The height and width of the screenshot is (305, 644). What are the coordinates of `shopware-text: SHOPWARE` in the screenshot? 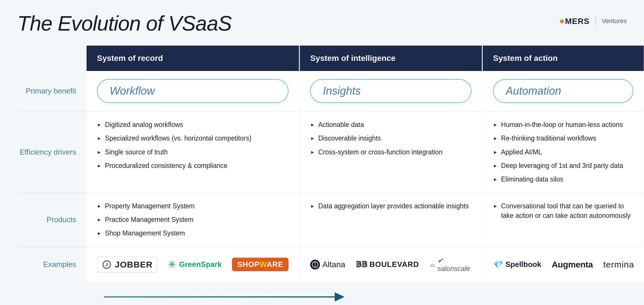 It's located at (260, 264).